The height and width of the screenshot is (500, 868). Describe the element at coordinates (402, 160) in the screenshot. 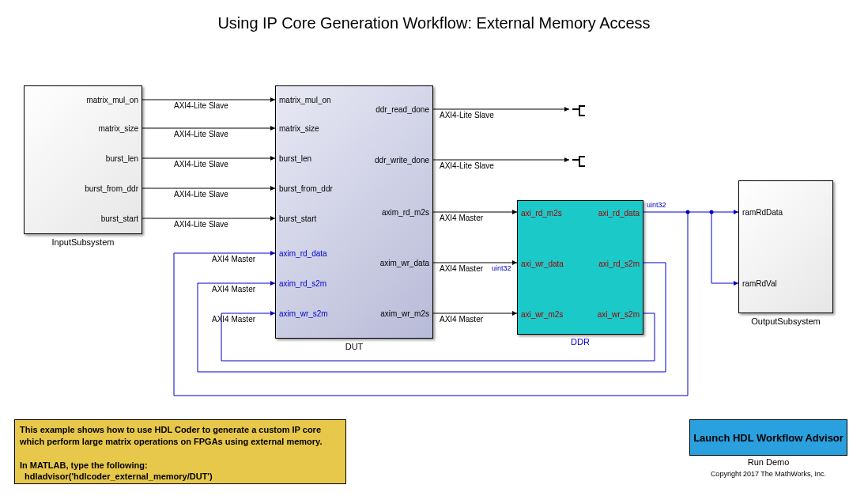

I see `port-out: ddr_write_done` at that location.